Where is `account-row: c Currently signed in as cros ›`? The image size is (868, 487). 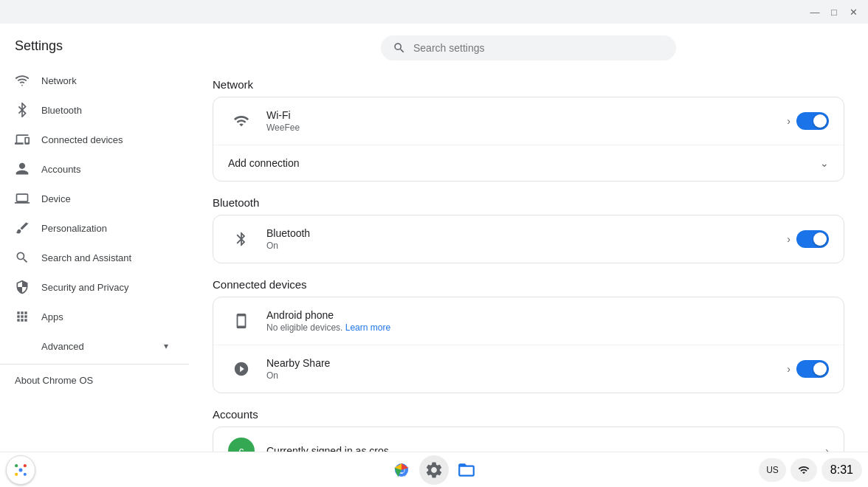 account-row: c Currently signed in as cros › is located at coordinates (528, 440).